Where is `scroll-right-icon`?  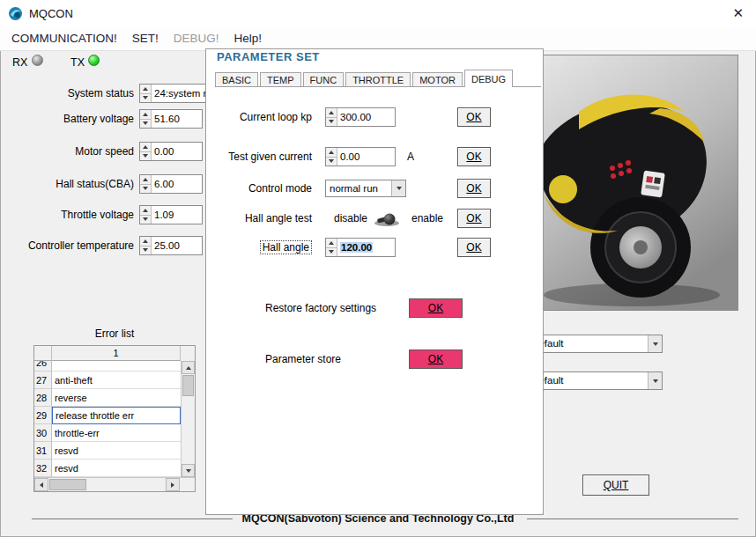
scroll-right-icon is located at coordinates (173, 484).